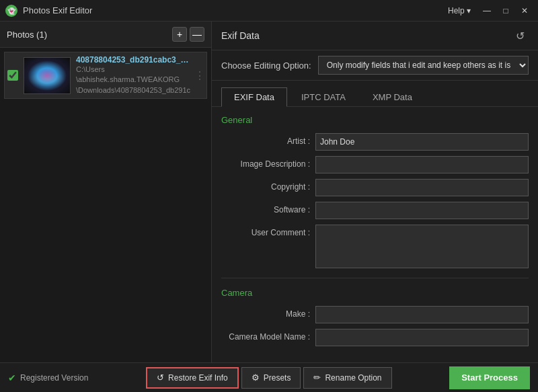 The image size is (538, 392). Describe the element at coordinates (266, 66) in the screenshot. I see `editing-option-label: Choose Editing Option:` at that location.